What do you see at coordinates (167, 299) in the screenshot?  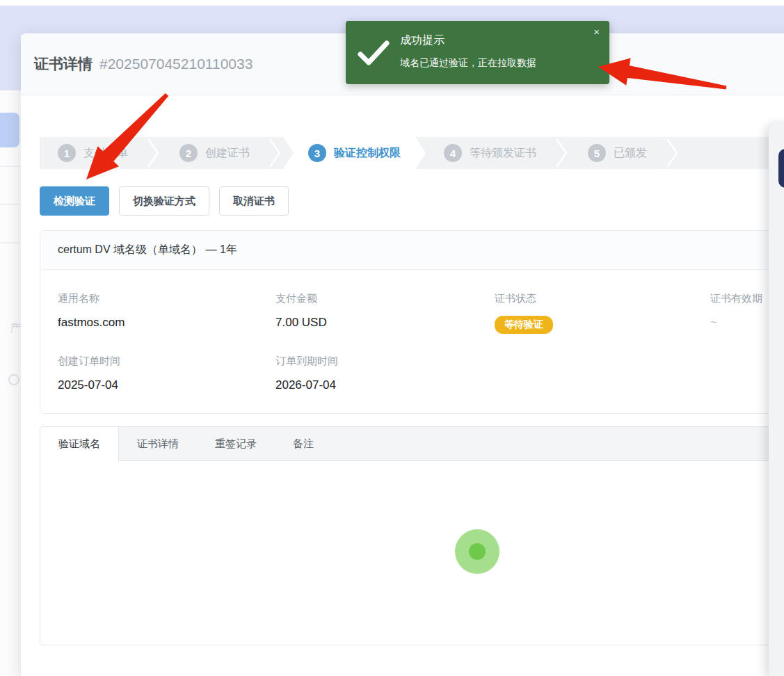 I see `field-label: 通用名称` at bounding box center [167, 299].